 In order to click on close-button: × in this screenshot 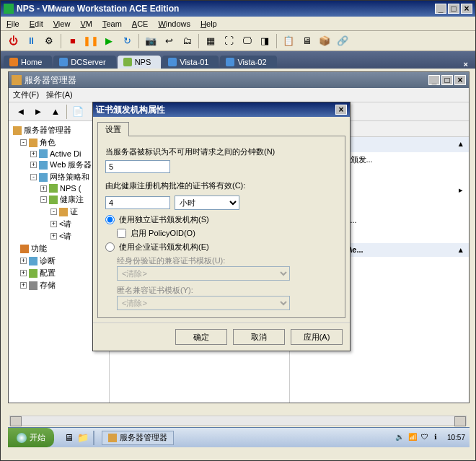, I will do `click(467, 9)`.